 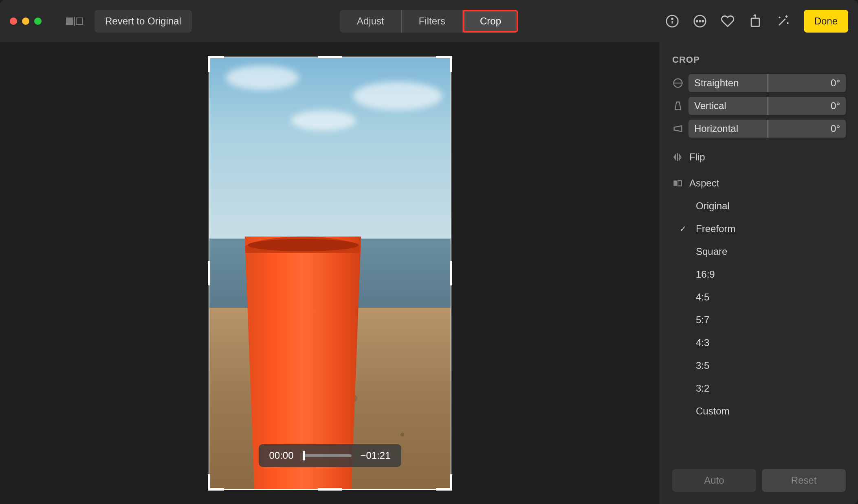 What do you see at coordinates (451, 273) in the screenshot?
I see `crop-handle-right` at bounding box center [451, 273].